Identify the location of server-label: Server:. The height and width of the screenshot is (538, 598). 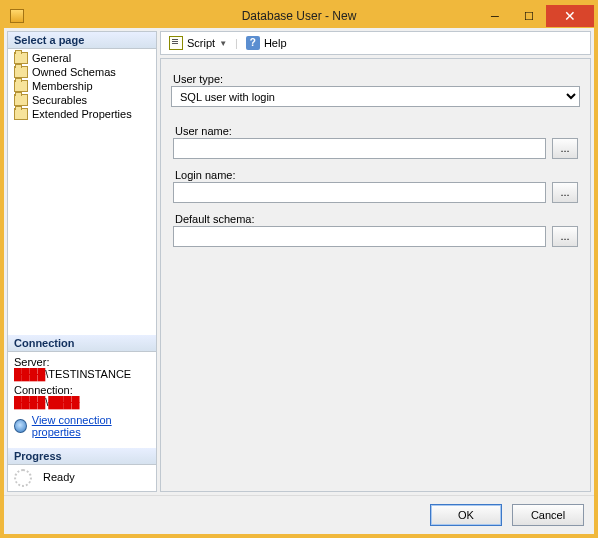
(82, 362).